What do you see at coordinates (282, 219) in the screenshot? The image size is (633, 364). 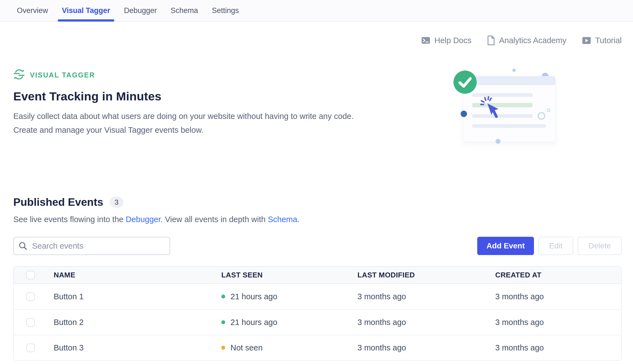 I see `schema-link: Schema` at bounding box center [282, 219].